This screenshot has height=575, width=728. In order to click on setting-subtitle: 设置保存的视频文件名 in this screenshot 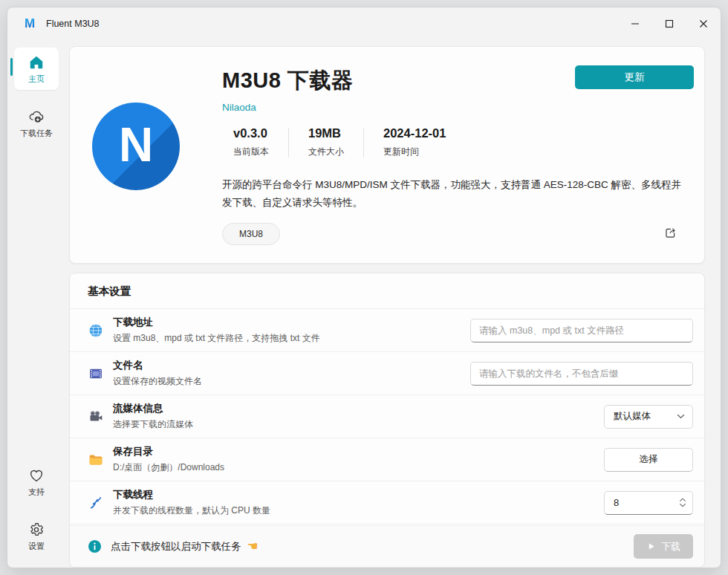, I will do `click(157, 382)`.